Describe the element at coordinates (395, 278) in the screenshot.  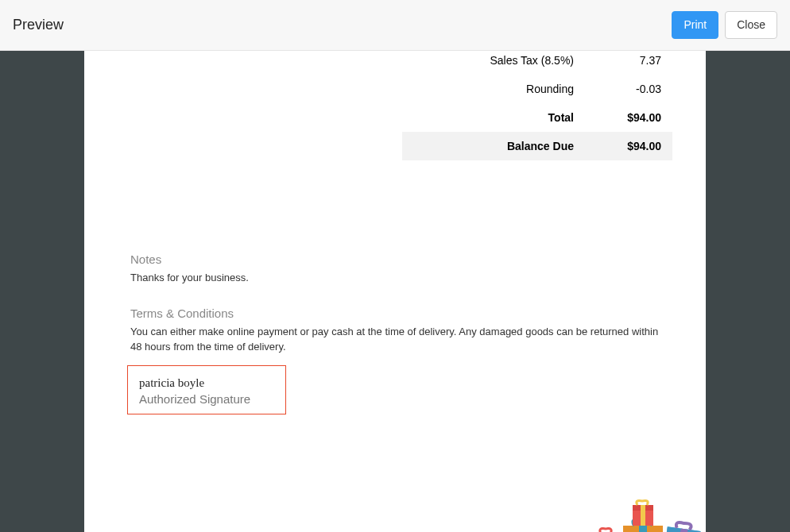
I see `notes-body: Thanks for your business.` at that location.